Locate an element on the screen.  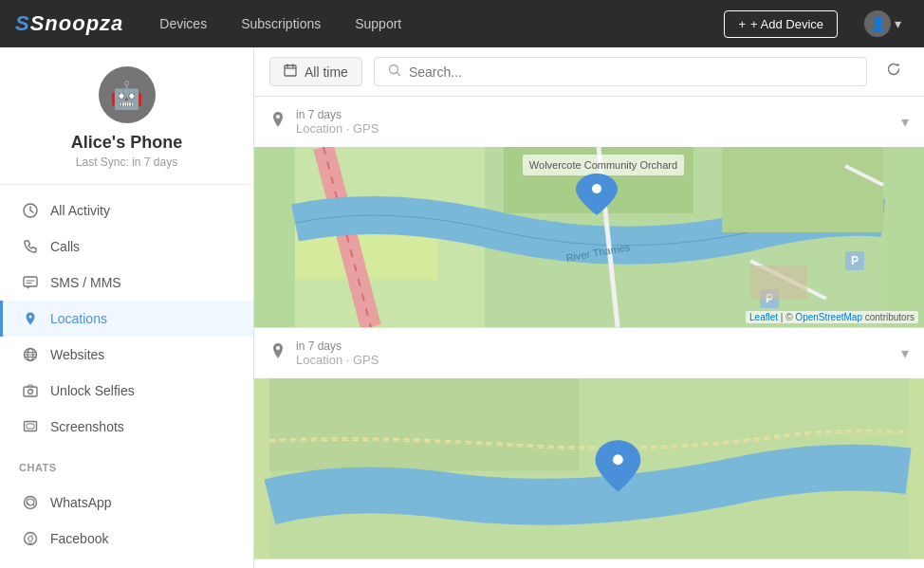
device-info: 🤖 Alice's Phone Last Sync: in 7 days is located at coordinates (127, 116).